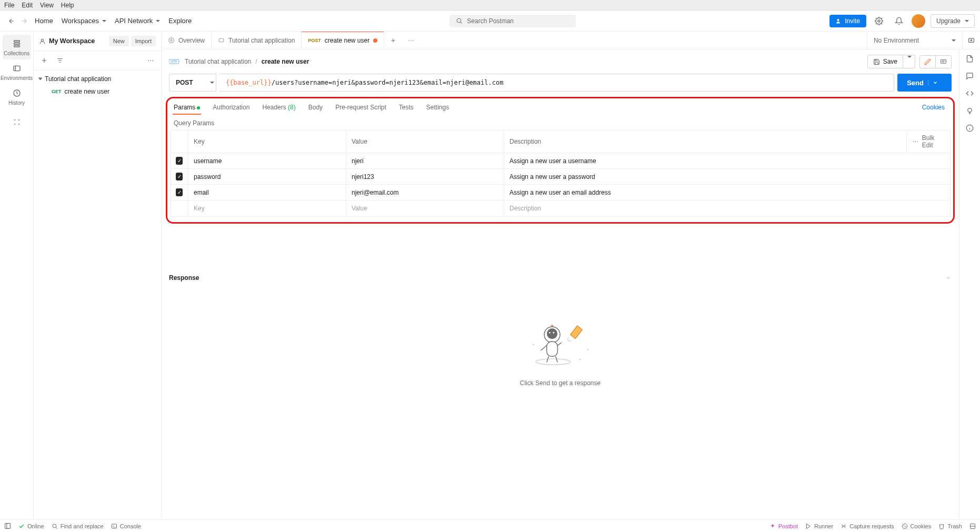  What do you see at coordinates (17, 93) in the screenshot?
I see `history-icon` at bounding box center [17, 93].